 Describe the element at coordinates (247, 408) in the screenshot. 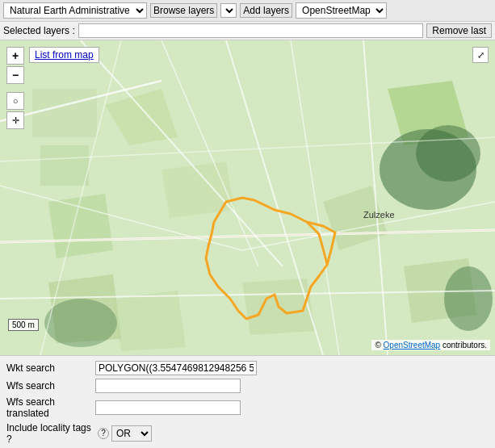

I see `wfs-translated-row: Wfs search translated` at that location.